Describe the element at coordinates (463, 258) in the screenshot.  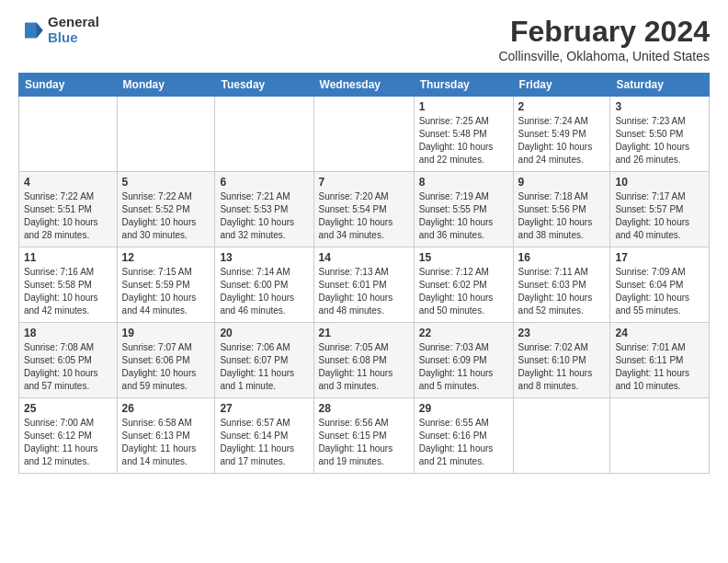
I see `day-number: 15` at that location.